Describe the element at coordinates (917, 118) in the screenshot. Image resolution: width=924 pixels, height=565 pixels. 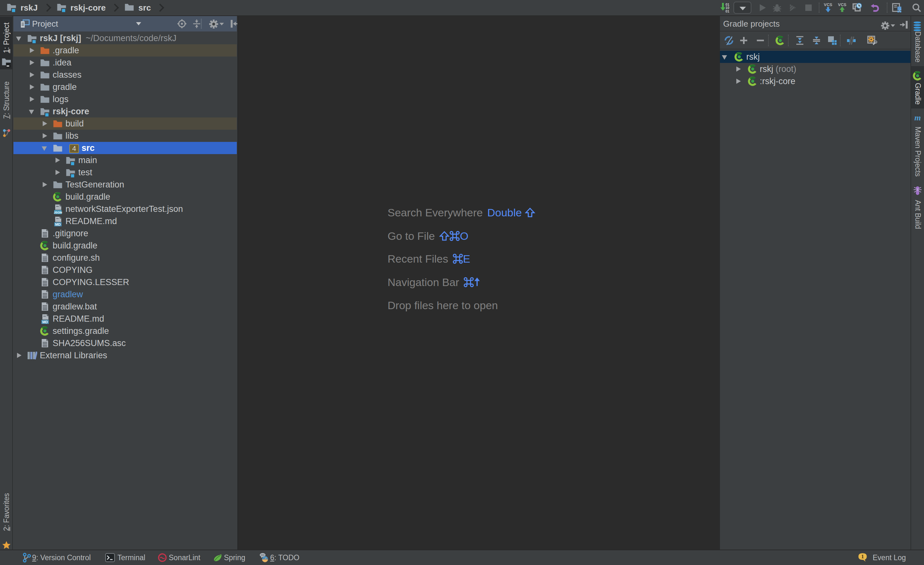
I see `svg-text: m` at that location.